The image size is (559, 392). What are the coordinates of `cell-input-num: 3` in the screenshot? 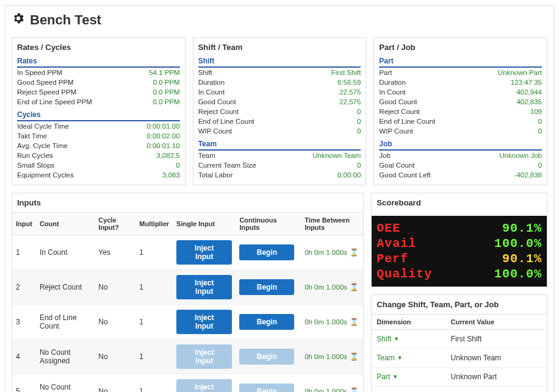 It's located at (24, 322).